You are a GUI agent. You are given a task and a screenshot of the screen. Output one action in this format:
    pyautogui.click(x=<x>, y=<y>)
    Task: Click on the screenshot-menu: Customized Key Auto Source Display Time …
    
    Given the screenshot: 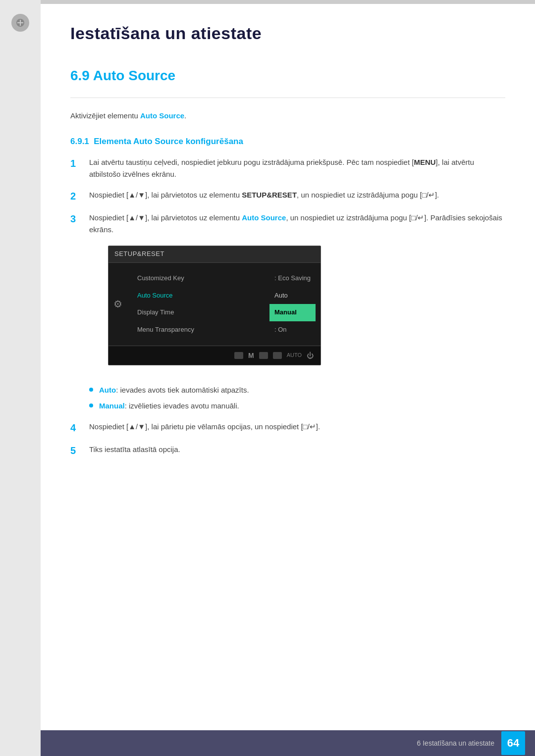 What is the action you would take?
    pyautogui.click(x=198, y=304)
    